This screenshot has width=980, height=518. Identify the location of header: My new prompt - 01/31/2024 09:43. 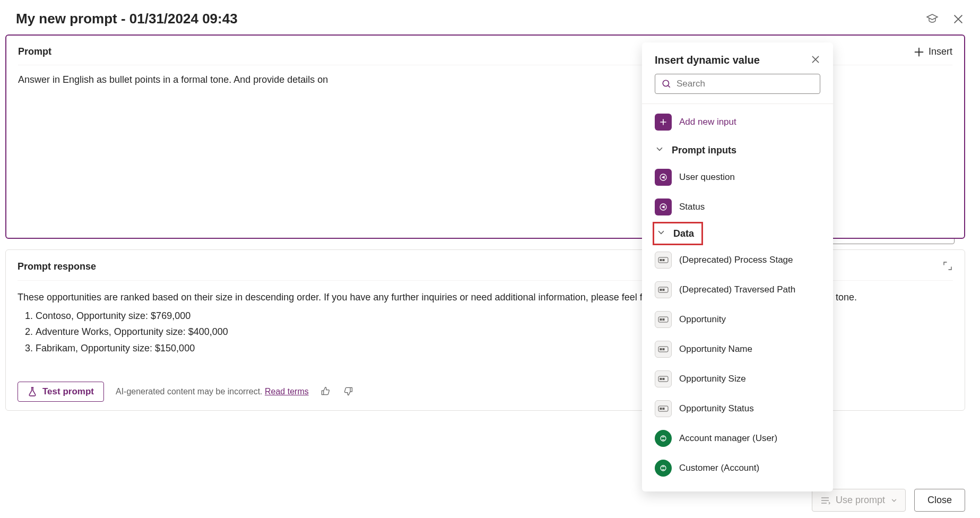
(490, 17).